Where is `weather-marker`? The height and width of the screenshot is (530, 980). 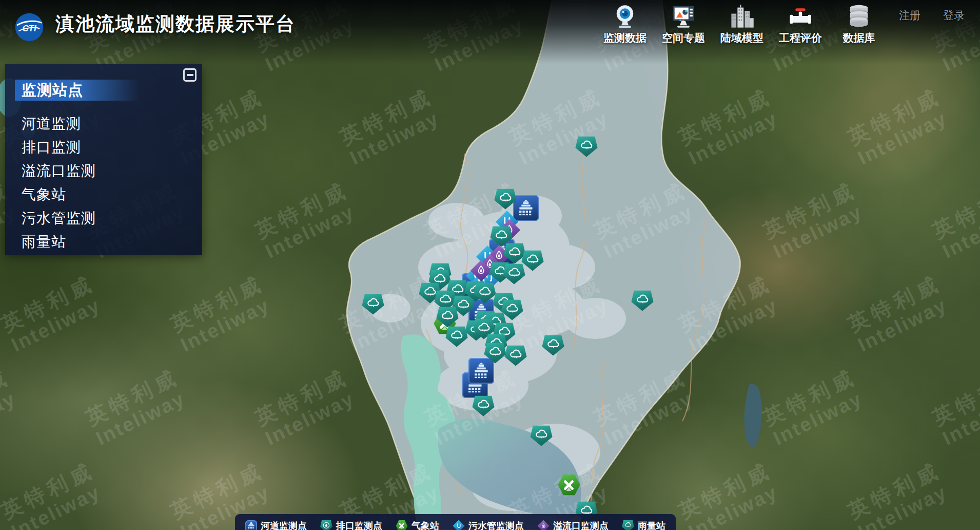 weather-marker is located at coordinates (569, 485).